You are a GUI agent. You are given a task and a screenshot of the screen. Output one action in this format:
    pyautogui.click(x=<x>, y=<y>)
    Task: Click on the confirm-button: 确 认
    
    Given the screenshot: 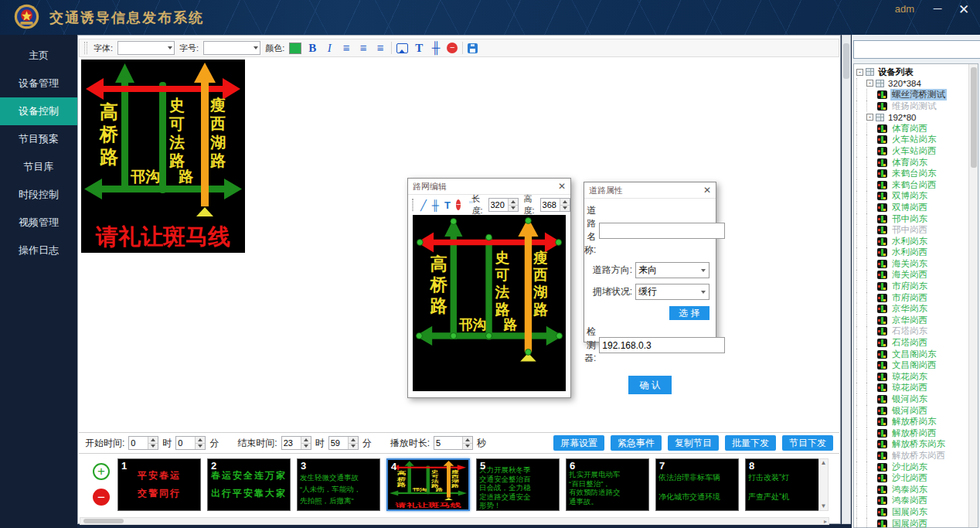 What is the action you would take?
    pyautogui.click(x=650, y=385)
    